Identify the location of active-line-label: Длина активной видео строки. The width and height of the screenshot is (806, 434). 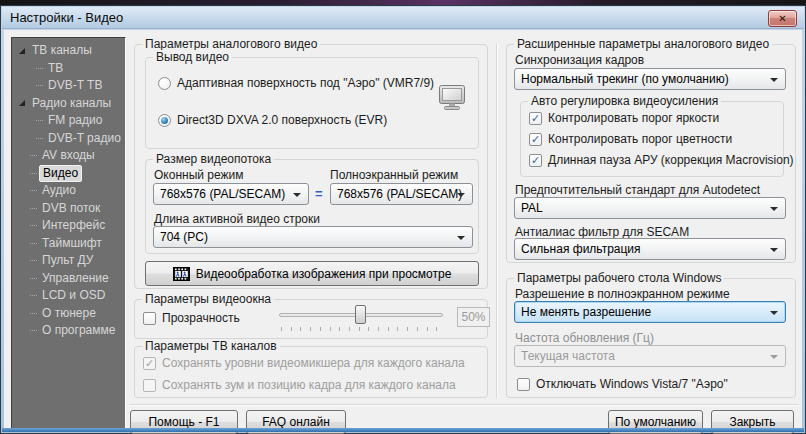
(237, 219).